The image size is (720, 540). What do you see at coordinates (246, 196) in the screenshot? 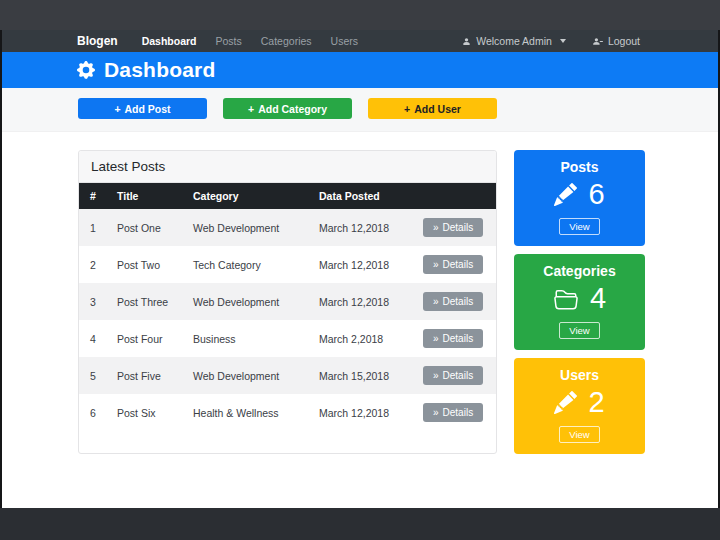
I see `col-category: Category` at bounding box center [246, 196].